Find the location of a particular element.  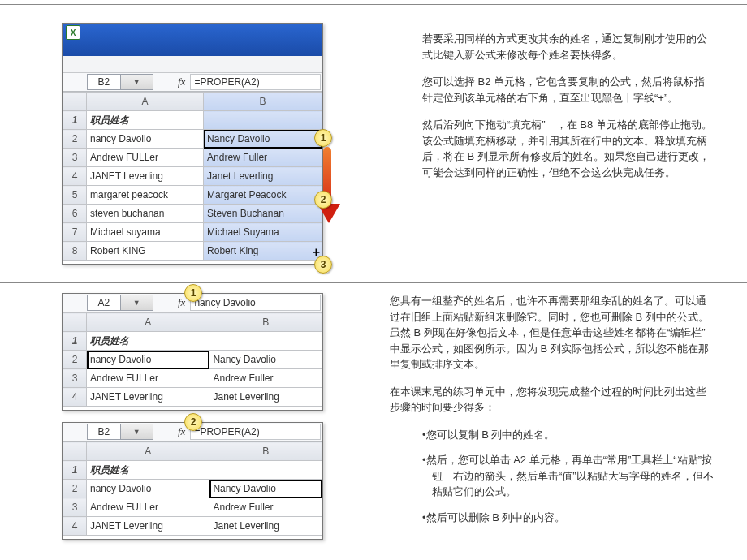

cell: Steven Buchanan is located at coordinates (263, 214).